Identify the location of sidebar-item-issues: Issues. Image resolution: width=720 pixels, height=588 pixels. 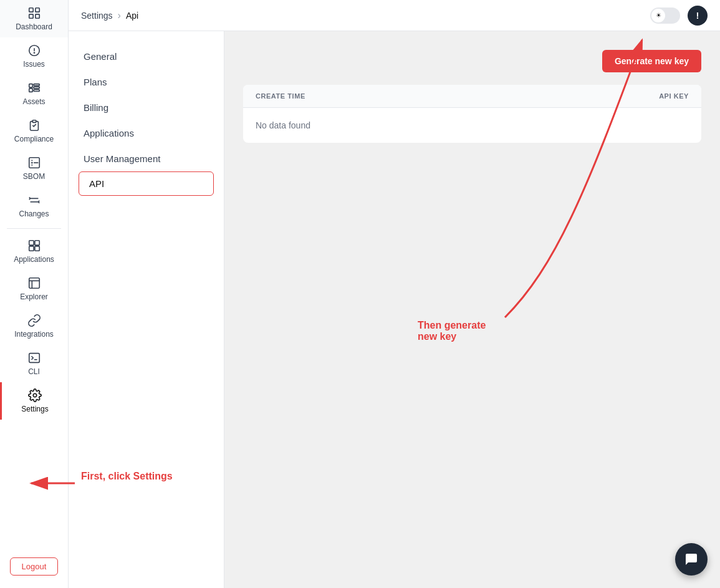
(34, 56).